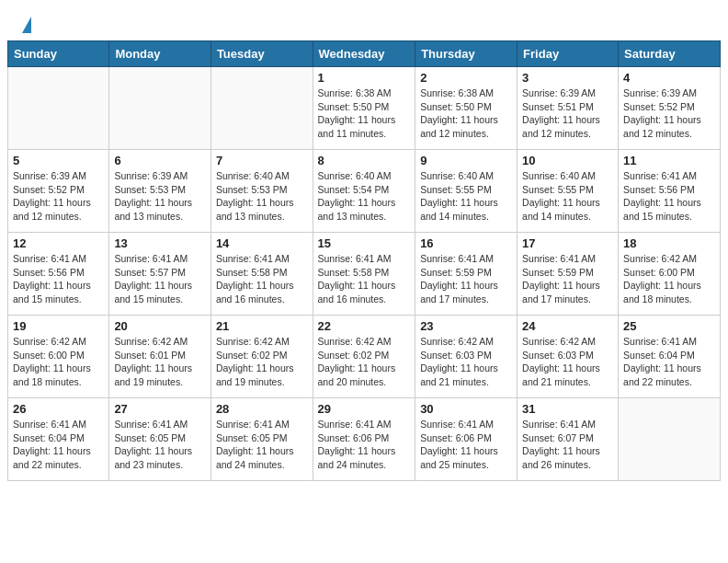 This screenshot has height=563, width=728. What do you see at coordinates (568, 243) in the screenshot?
I see `day-number: 17` at bounding box center [568, 243].